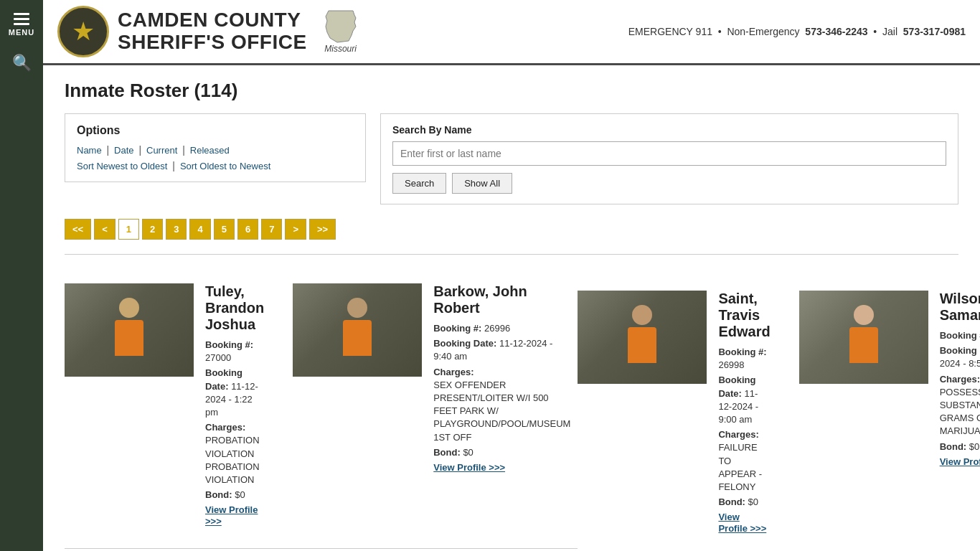  Describe the element at coordinates (271, 230) in the screenshot. I see `pagination-button: 7` at that location.